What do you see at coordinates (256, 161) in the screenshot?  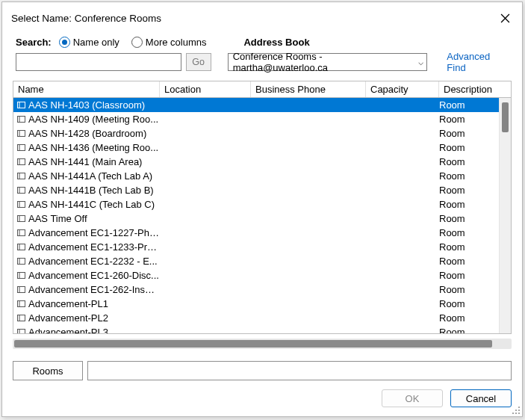 I see `table-row: AAS NH-1441 (Main Area)Room` at bounding box center [256, 161].